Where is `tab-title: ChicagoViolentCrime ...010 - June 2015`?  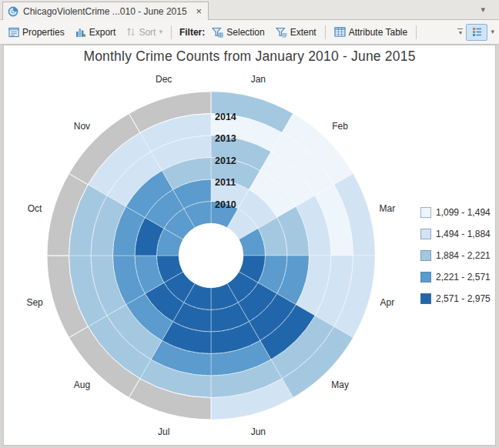 tab-title: ChicagoViolentCrime ...010 - June 2015 is located at coordinates (105, 12).